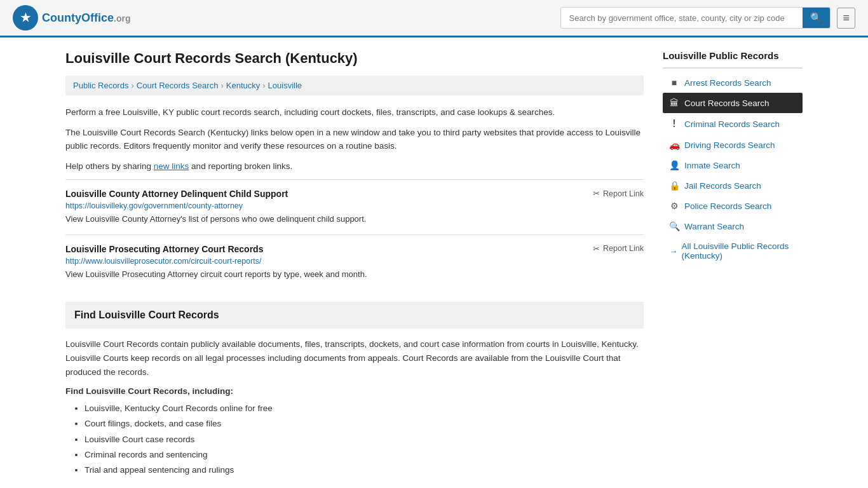 This screenshot has width=868, height=488. I want to click on find-section: Find Louisville Court Records, so click(355, 315).